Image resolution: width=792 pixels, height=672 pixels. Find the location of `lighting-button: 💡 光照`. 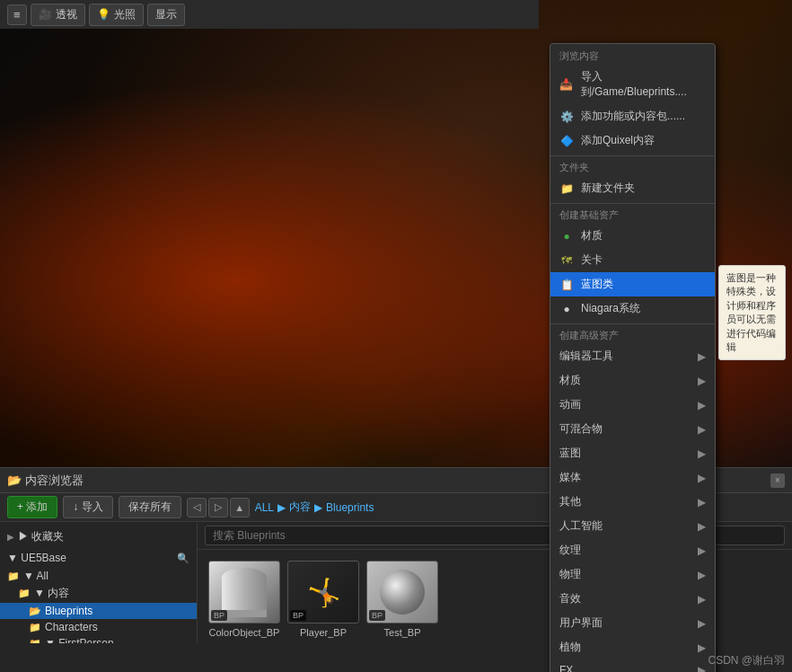

lighting-button: 💡 光照 is located at coordinates (117, 14).